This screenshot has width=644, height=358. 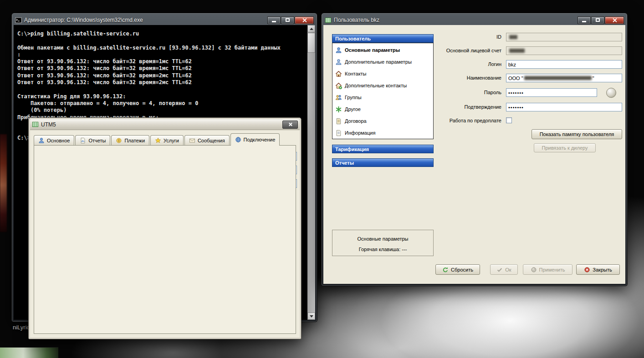 What do you see at coordinates (565, 148) in the screenshot?
I see `bind-dealer-button-label: Привязать к дилеру` at bounding box center [565, 148].